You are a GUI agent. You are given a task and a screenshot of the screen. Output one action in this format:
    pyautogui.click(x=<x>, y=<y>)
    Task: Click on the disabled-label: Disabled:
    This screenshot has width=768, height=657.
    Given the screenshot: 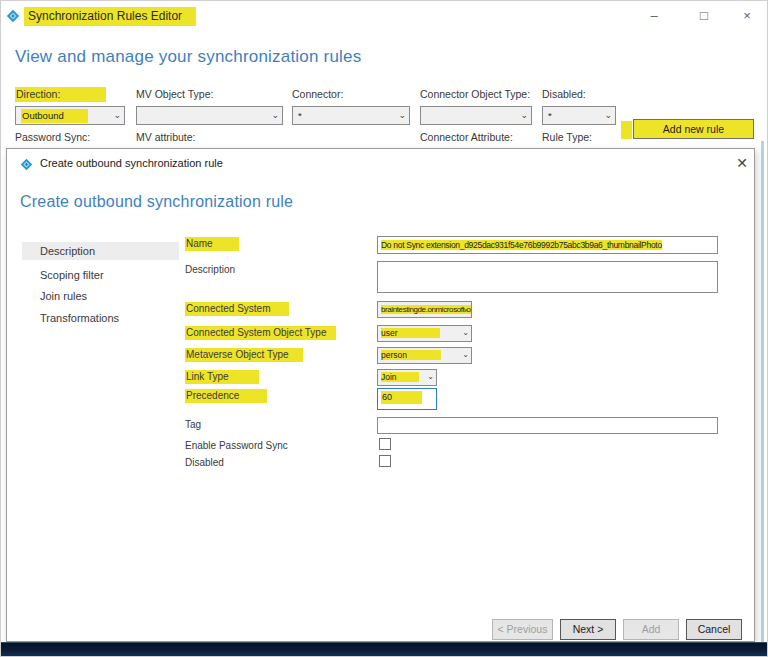 What is the action you would take?
    pyautogui.click(x=564, y=94)
    